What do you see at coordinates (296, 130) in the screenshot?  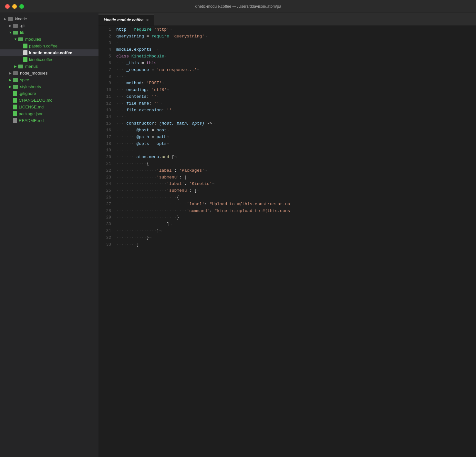 I see `code-line: ········@host = host¬` at bounding box center [296, 130].